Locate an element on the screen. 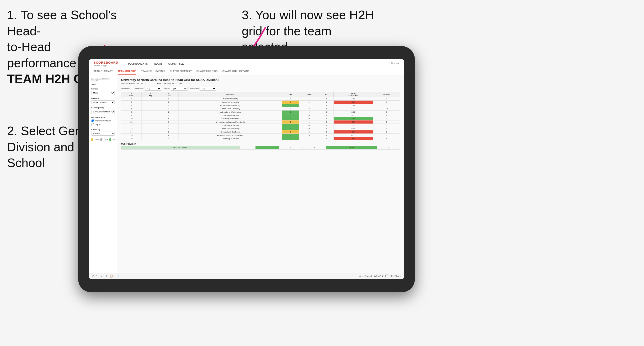  share-btn: Share is located at coordinates (398, 276).